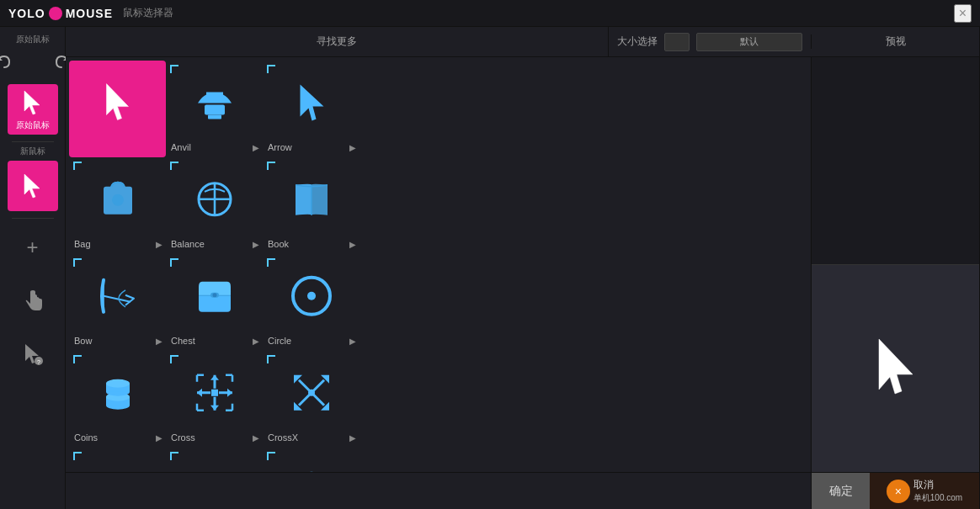 The height and width of the screenshot is (509, 980). What do you see at coordinates (895, 491) in the screenshot?
I see `preview-confirm-area: 确定 × 取消 单机100.com` at bounding box center [895, 491].